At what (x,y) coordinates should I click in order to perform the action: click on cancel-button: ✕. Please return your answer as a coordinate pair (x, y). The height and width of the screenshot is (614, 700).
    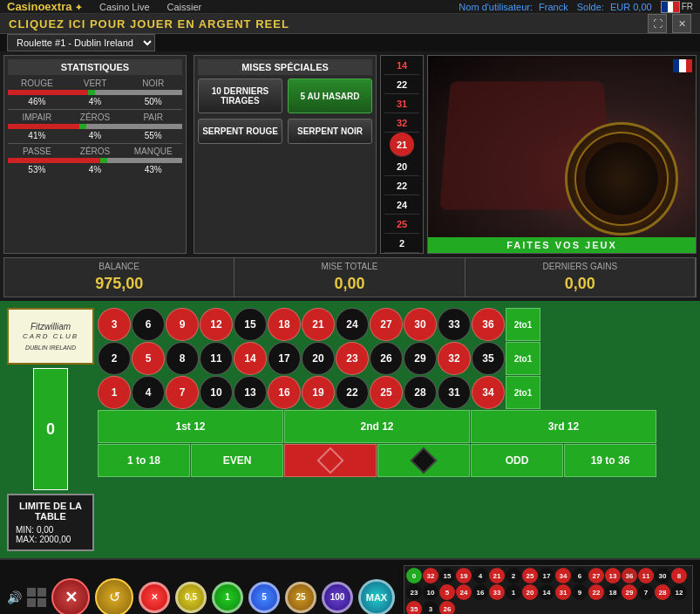
    Looking at the image, I should click on (71, 597).